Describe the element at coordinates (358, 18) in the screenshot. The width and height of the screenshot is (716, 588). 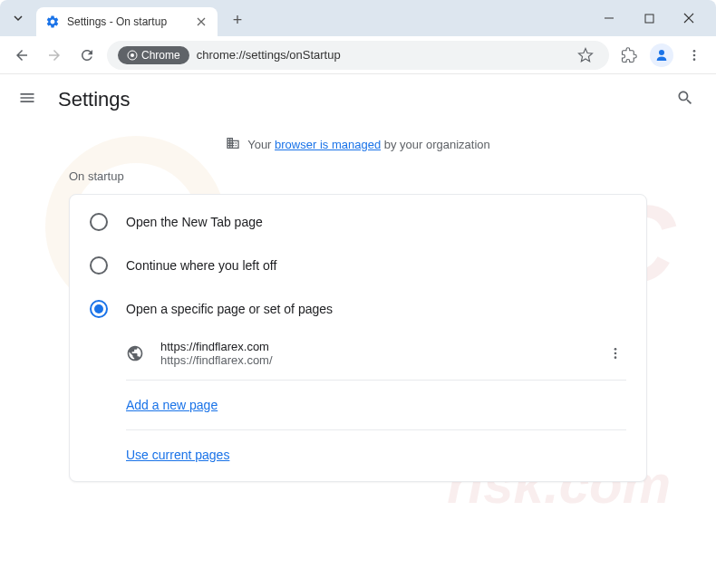
I see `titlebar: Settings - On startup +` at that location.